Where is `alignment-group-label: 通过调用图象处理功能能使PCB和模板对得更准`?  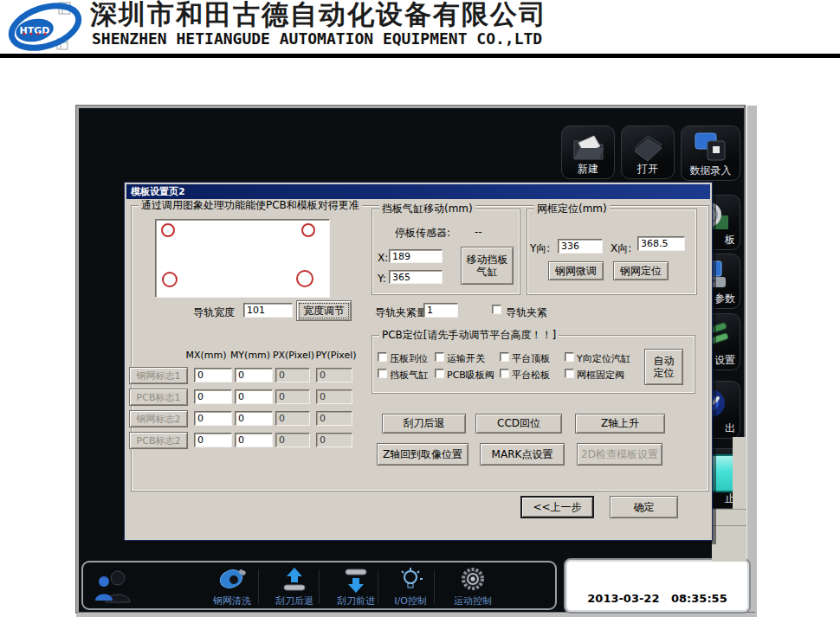 alignment-group-label: 通过调用图象处理功能能使PCB和模板对得更准 is located at coordinates (250, 205).